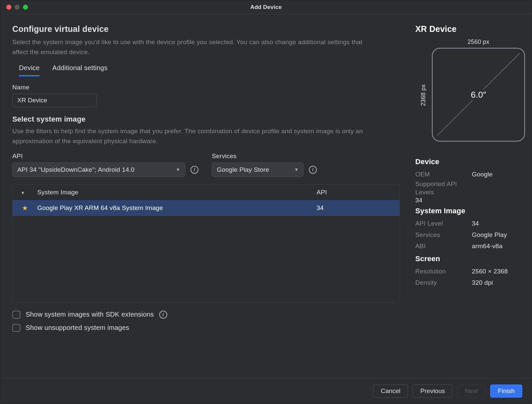 This screenshot has width=532, height=404. Describe the element at coordinates (206, 70) in the screenshot. I see `tabs: Device Additional settings` at that location.